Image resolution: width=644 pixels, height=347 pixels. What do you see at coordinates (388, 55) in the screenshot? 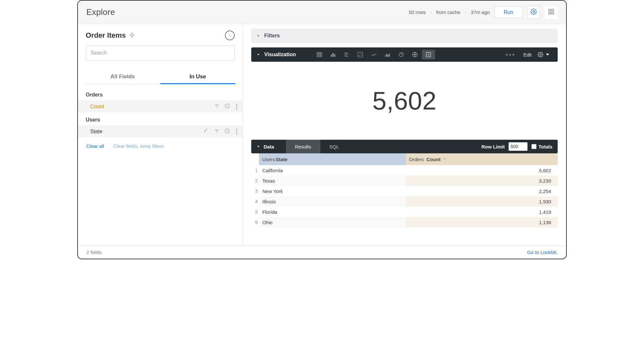
I see `viz-area-icon` at bounding box center [388, 55].